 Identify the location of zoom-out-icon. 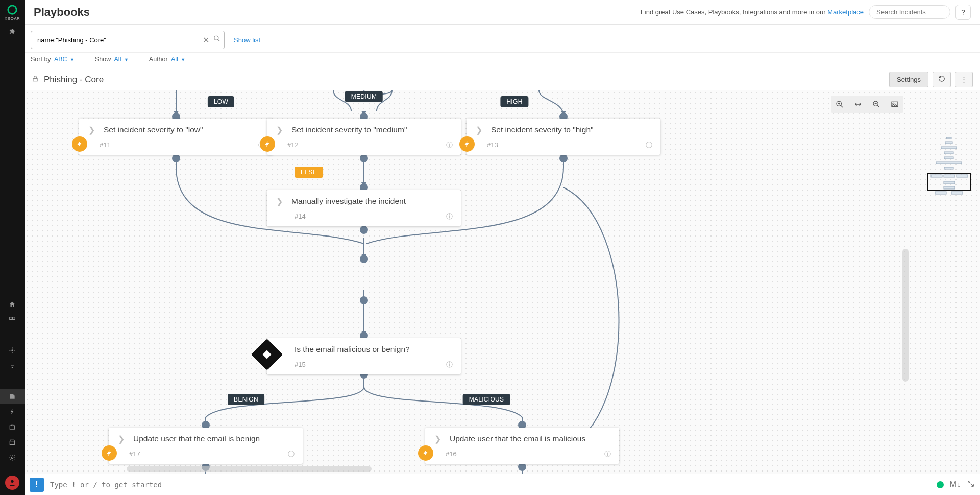
(876, 104).